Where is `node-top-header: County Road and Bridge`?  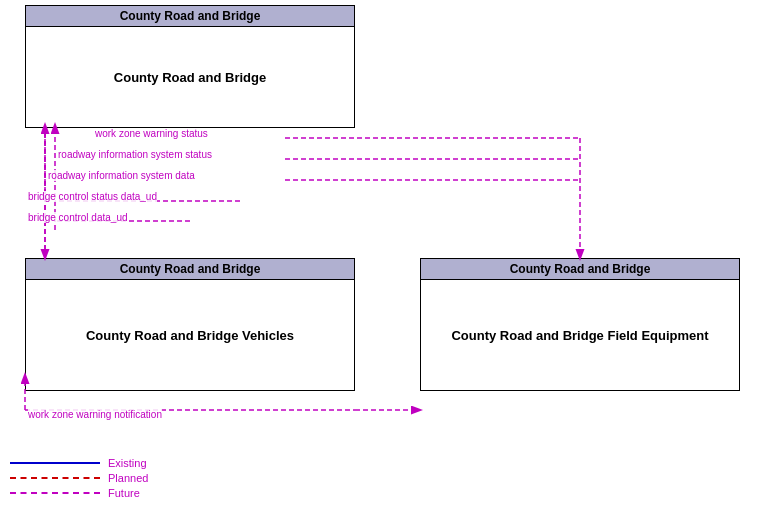
node-top-header: County Road and Bridge is located at coordinates (190, 16).